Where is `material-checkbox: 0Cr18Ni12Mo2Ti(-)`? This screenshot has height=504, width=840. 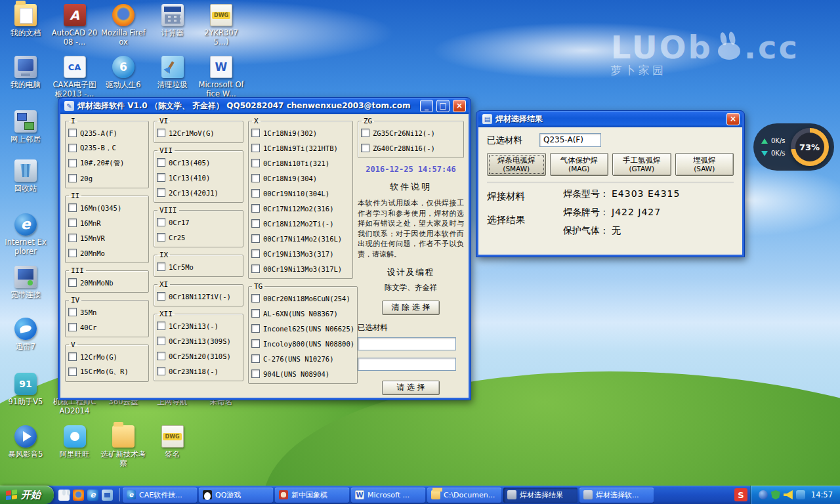
material-checkbox: 0Cr18Ni12Mo2Ti(-) is located at coordinates (301, 223).